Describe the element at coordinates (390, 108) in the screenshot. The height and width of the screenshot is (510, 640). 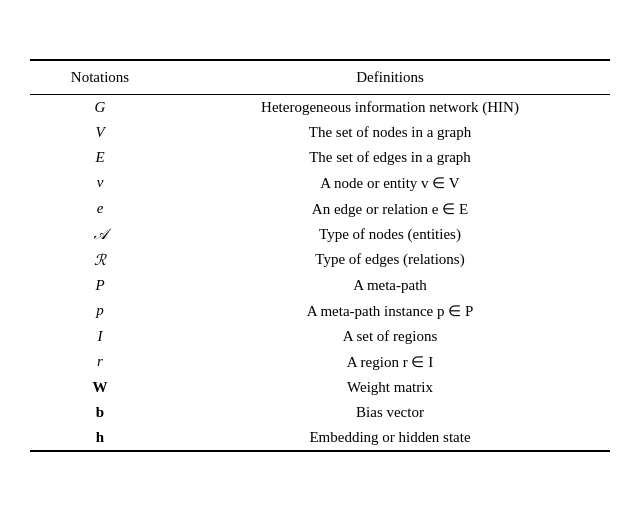
I see `definition-cell: Heterogeneous information network (HIN)` at that location.